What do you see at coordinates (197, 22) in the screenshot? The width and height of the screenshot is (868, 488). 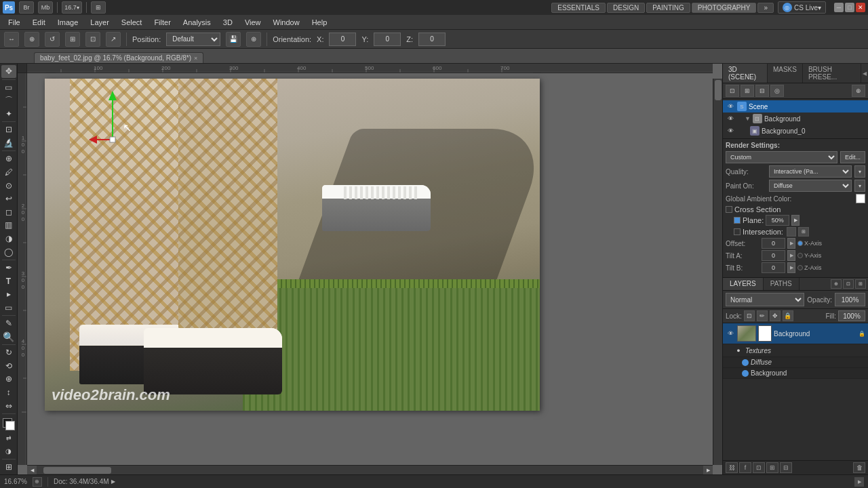 I see `menu-analysis: Analysis` at bounding box center [197, 22].